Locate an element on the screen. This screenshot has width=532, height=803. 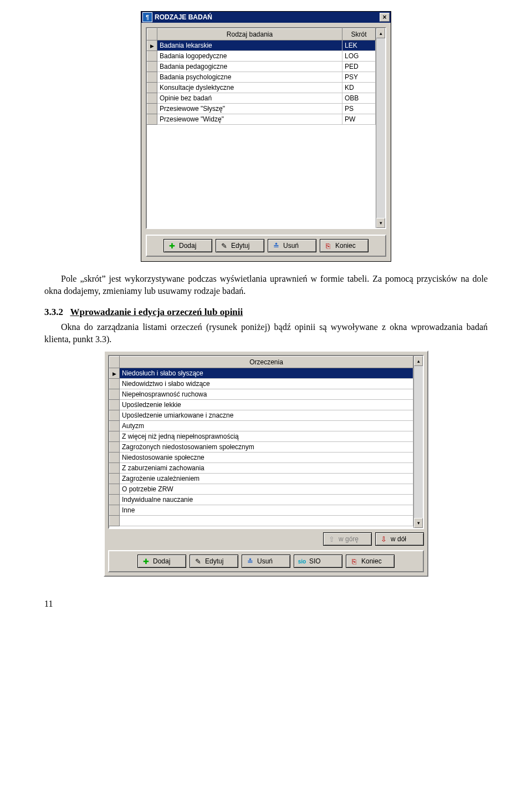
grid-rodzaje: Rodzaj badania Skrót Badania lekarskieLE… is located at coordinates (266, 128).